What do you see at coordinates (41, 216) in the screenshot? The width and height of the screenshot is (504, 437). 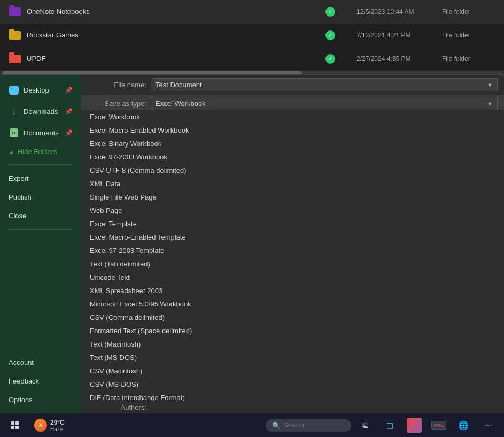 I see `sidebar-item-close: Close` at bounding box center [41, 216].